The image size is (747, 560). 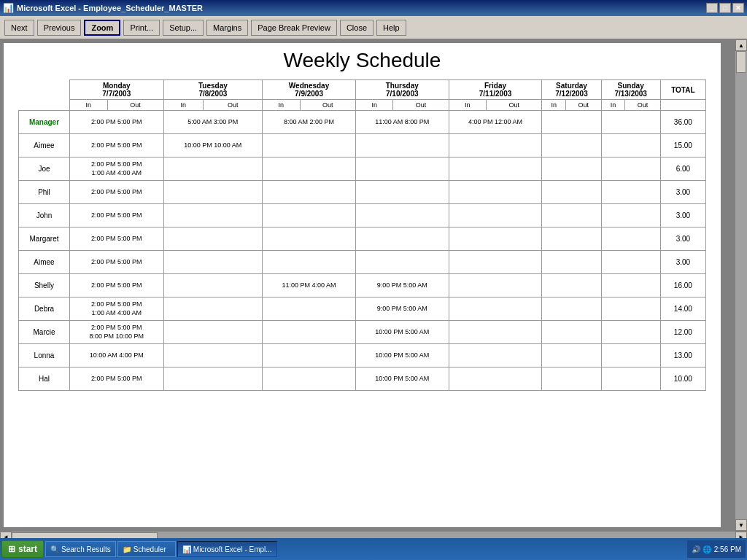 I want to click on scroll-up-arrow: ▲, so click(x=741, y=45).